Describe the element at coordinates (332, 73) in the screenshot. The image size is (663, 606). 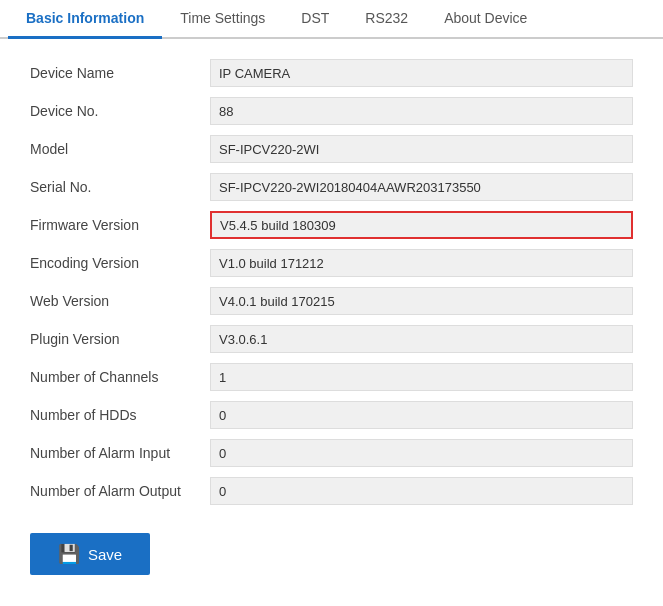
I see `form-row-0: Device NameIP CAMERA` at that location.